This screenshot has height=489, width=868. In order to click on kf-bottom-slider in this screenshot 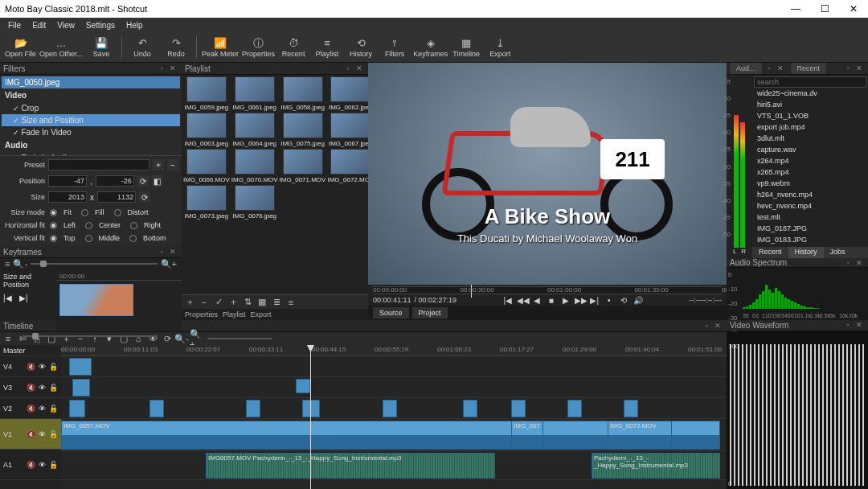, I will do `click(90, 336)`.